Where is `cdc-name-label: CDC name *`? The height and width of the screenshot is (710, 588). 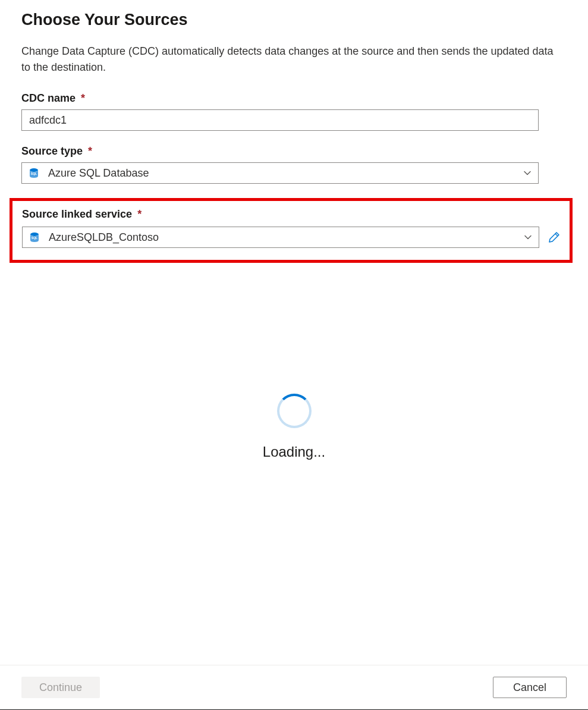
cdc-name-label: CDC name * is located at coordinates (294, 99).